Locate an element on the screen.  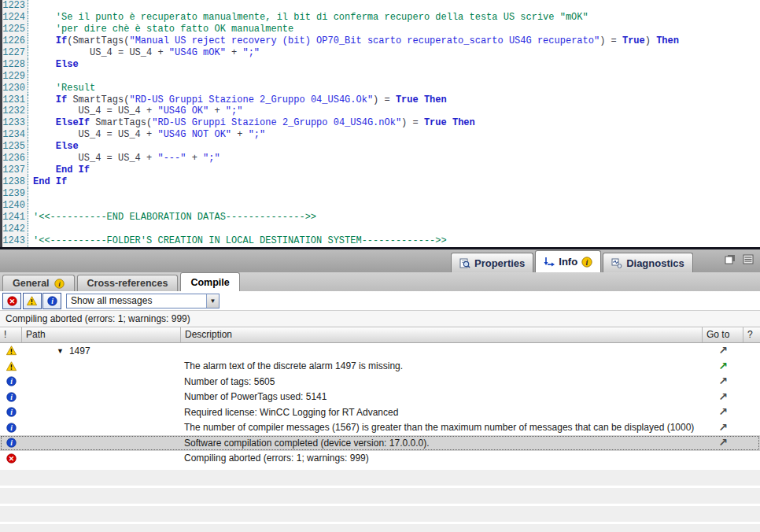
subtab-cross-references-label: Cross-references is located at coordinates (127, 283).